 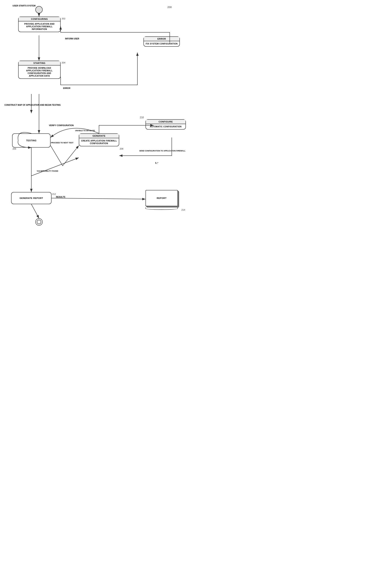 What do you see at coordinates (39, 63) in the screenshot?
I see `starting-title: STARTING` at bounding box center [39, 63].